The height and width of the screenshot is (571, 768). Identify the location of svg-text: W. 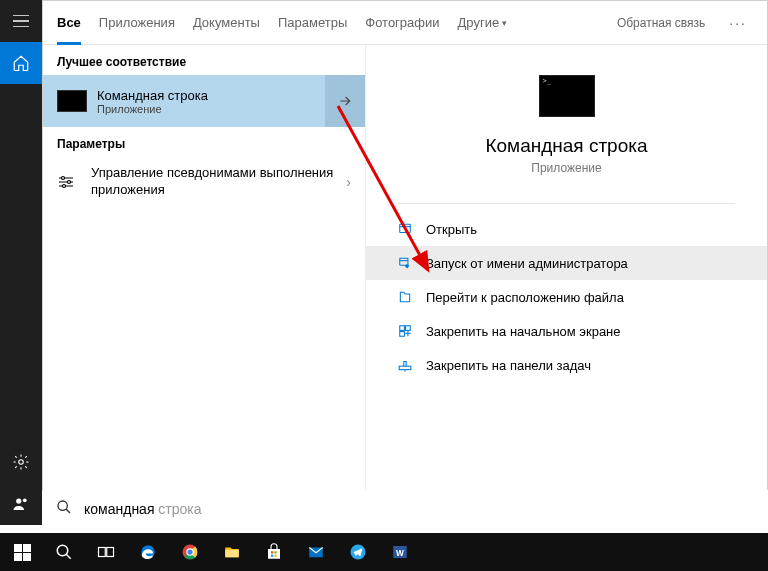
(400, 554).